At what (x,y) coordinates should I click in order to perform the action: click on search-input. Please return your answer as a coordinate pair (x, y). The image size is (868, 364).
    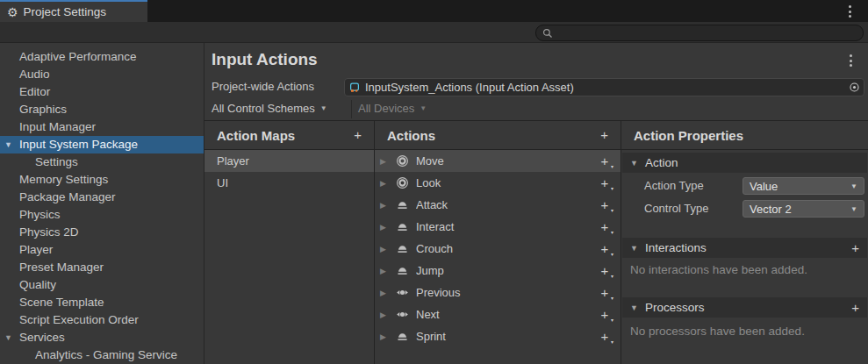
    Looking at the image, I should click on (707, 33).